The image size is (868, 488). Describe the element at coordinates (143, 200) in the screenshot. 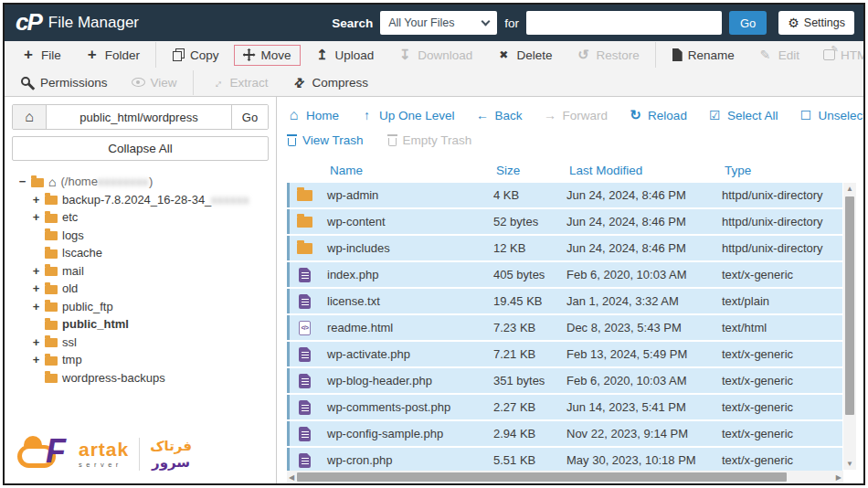

I see `tree-item: + ⌂ backup-7.8.2024_16-28-34_xxxxxx` at that location.